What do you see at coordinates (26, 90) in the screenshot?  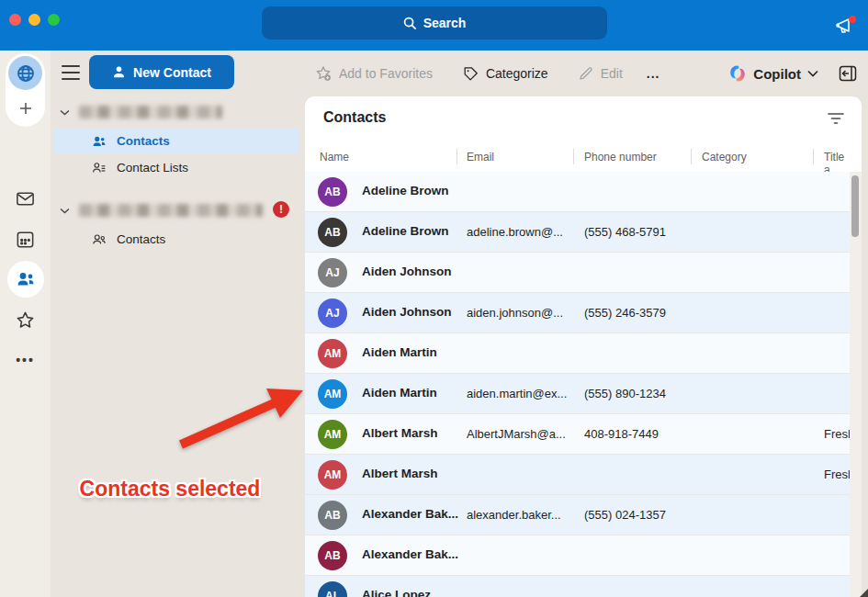 I see `account-switcher` at bounding box center [26, 90].